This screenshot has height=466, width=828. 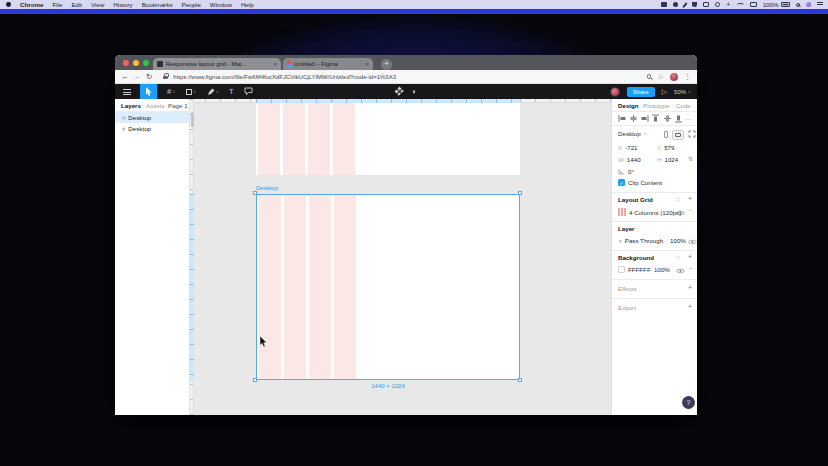 What do you see at coordinates (668, 118) in the screenshot?
I see `align-vertical-center-icon` at bounding box center [668, 118].